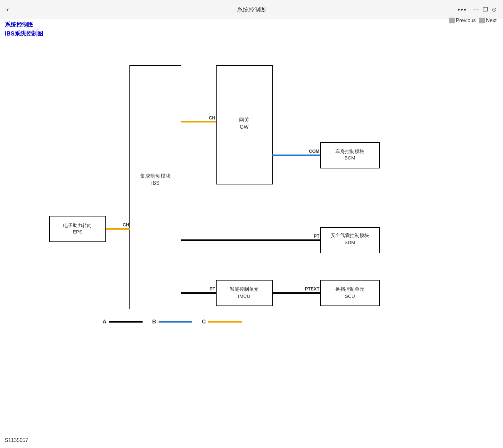 This screenshot has width=503, height=448. Describe the element at coordinates (155, 176) in the screenshot. I see `ibs-label-line1: 集成制动模块` at that location.